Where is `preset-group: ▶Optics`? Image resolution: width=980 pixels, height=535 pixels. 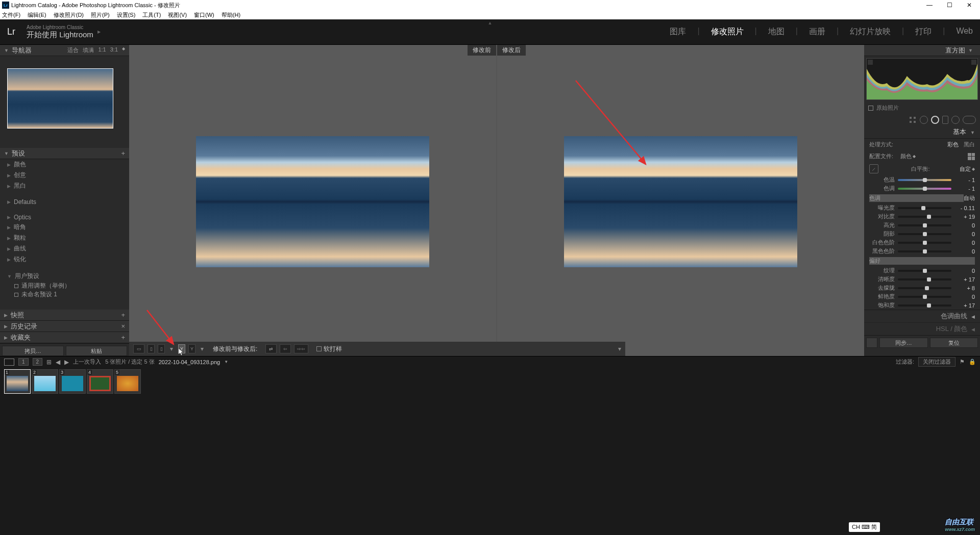
preset-group: ▶Optics is located at coordinates (64, 217).